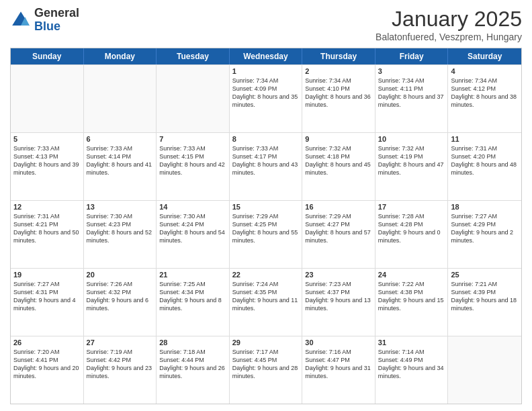 Image resolution: width=532 pixels, height=411 pixels. I want to click on day-info: Sunrise: 7:33 AM Sunset: 4:15 PM Dayligh…, so click(193, 161).